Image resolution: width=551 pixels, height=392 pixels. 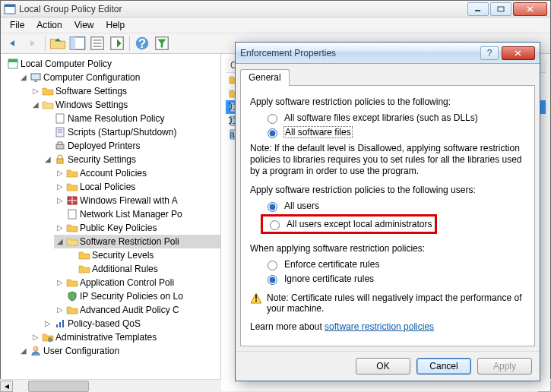 I want to click on tree-label: Policy-based QoS, so click(x=104, y=324).